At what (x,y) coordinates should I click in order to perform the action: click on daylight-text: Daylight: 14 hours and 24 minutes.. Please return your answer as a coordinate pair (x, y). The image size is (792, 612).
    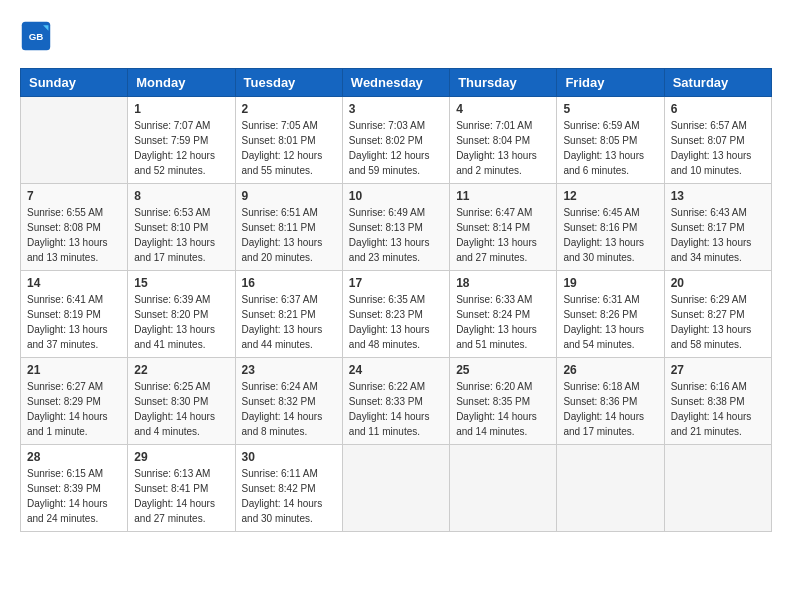
    Looking at the image, I should click on (74, 511).